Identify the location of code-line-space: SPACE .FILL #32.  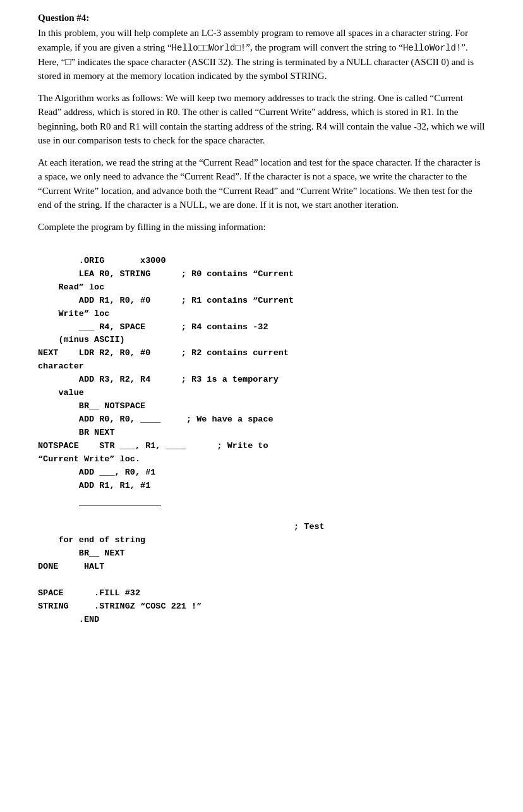
(89, 593).